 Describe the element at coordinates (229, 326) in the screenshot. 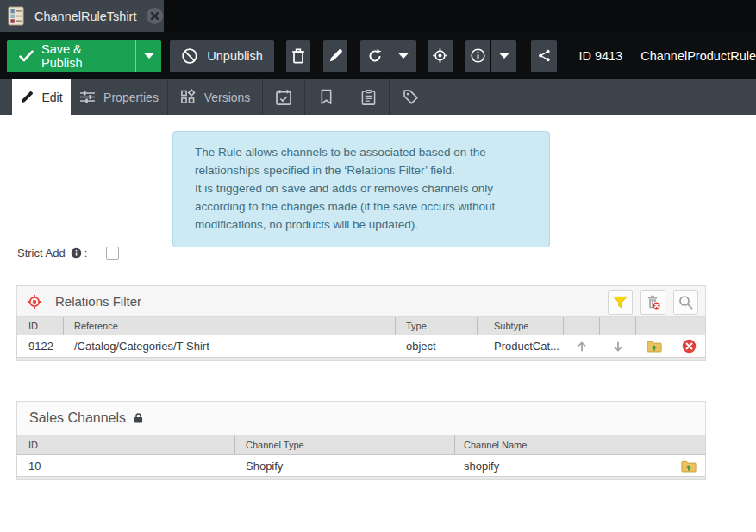

I see `column-header-reference: Reference` at that location.